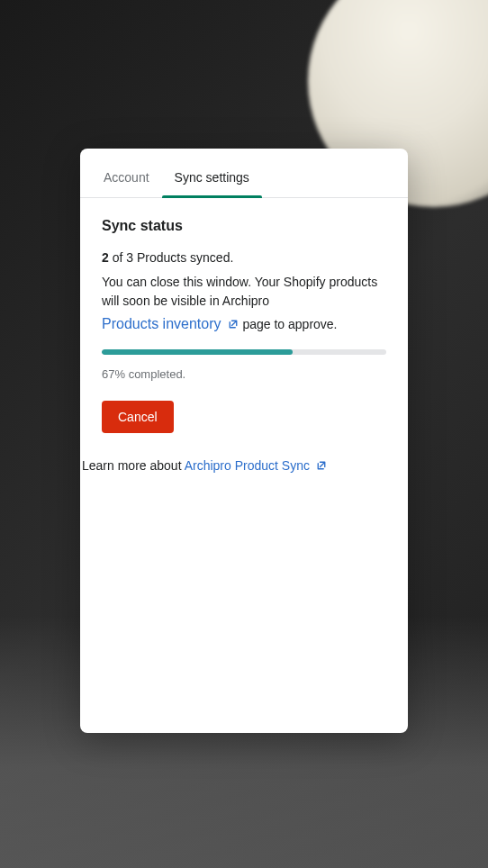 Image resolution: width=488 pixels, height=868 pixels. I want to click on tab-account: Account, so click(126, 178).